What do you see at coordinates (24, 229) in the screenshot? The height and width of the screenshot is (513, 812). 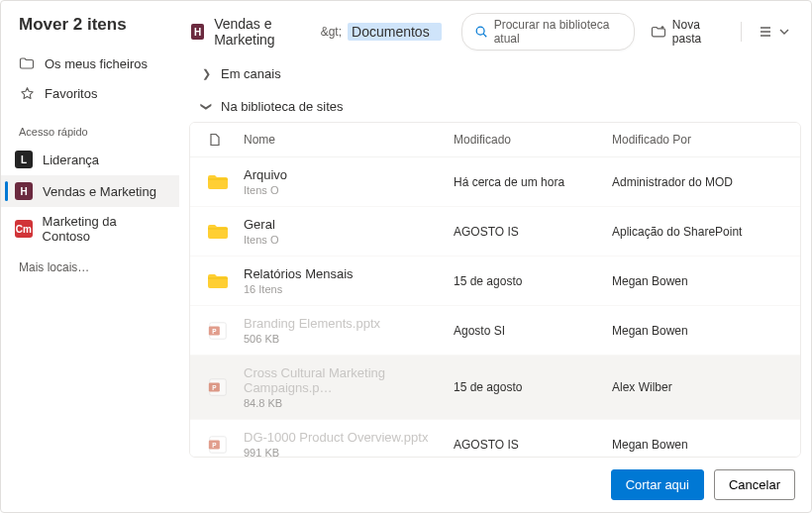 I see `site-tile-icon: Cm` at bounding box center [24, 229].